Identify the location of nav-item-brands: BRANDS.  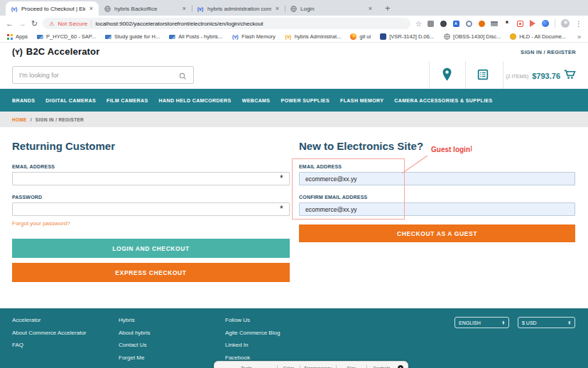
(23, 101).